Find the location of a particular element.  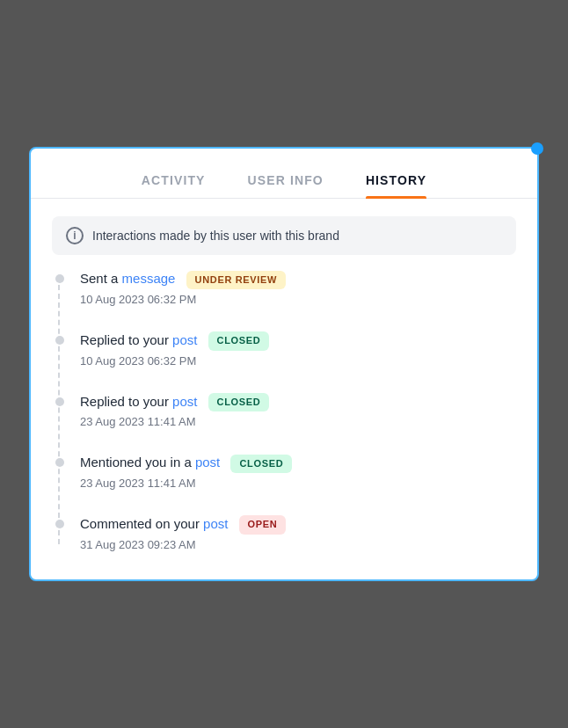

item-1-badge: UNDER REVIEW is located at coordinates (236, 280).